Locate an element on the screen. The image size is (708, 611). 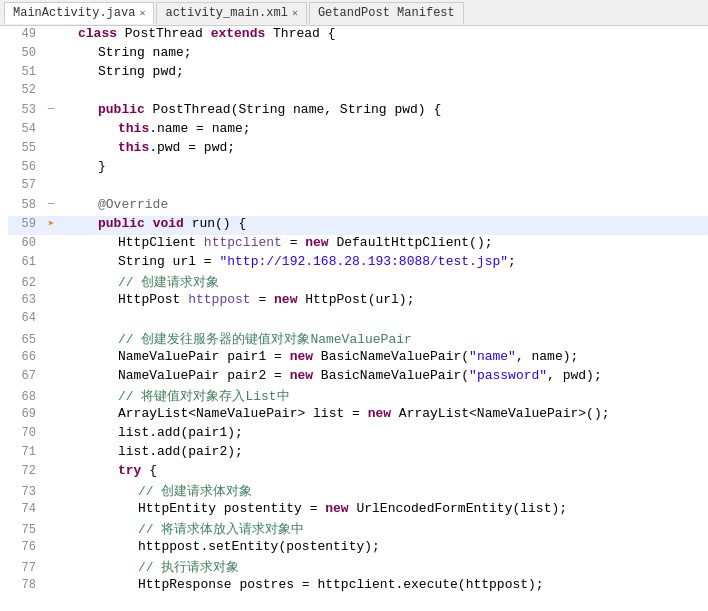
line-number: 61 is located at coordinates (26, 262).